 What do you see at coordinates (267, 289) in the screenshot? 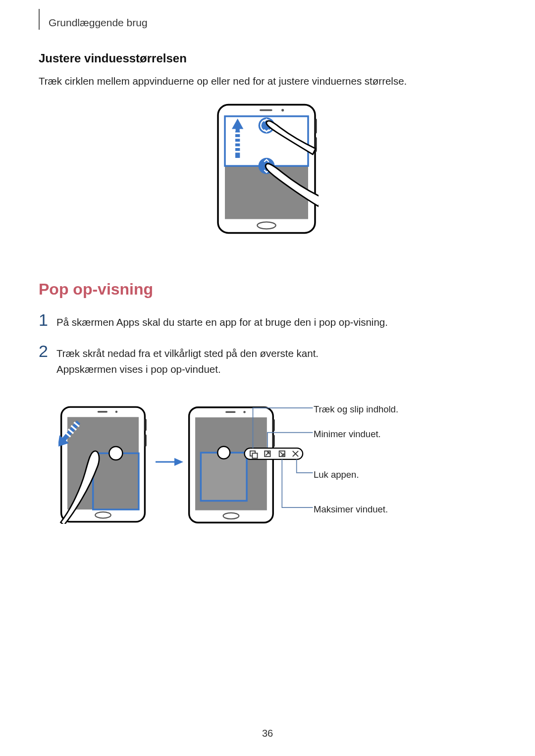
I see `heading-popup: Pop op-visning` at bounding box center [267, 289].